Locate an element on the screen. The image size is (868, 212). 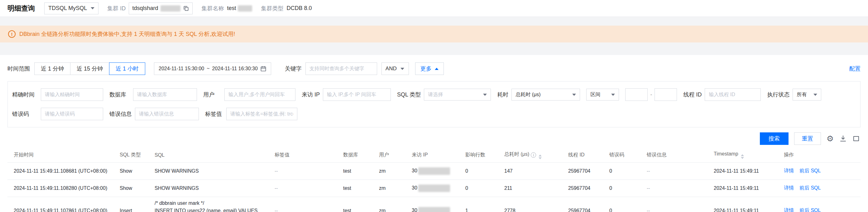
cost-range-max-input is located at coordinates (666, 95).